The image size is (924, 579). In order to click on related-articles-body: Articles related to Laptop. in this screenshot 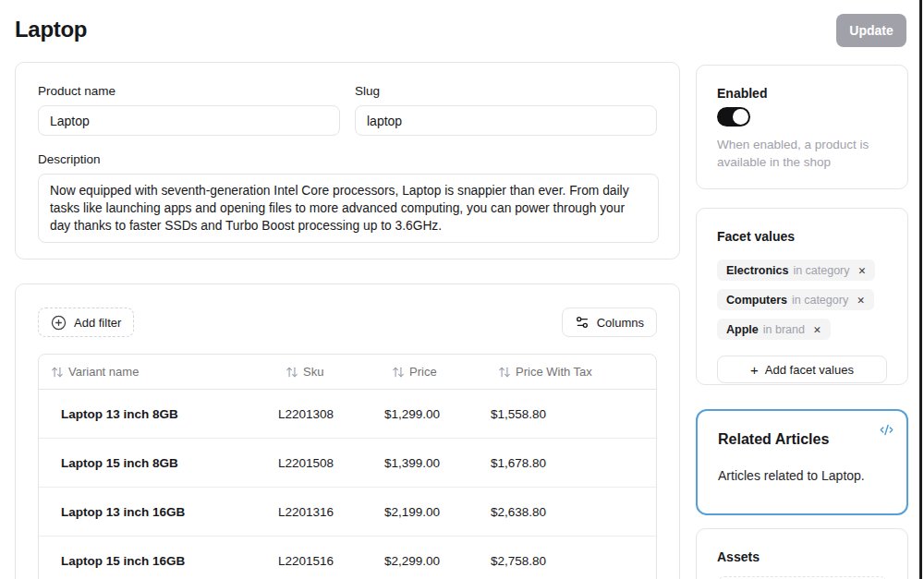, I will do `click(802, 476)`.